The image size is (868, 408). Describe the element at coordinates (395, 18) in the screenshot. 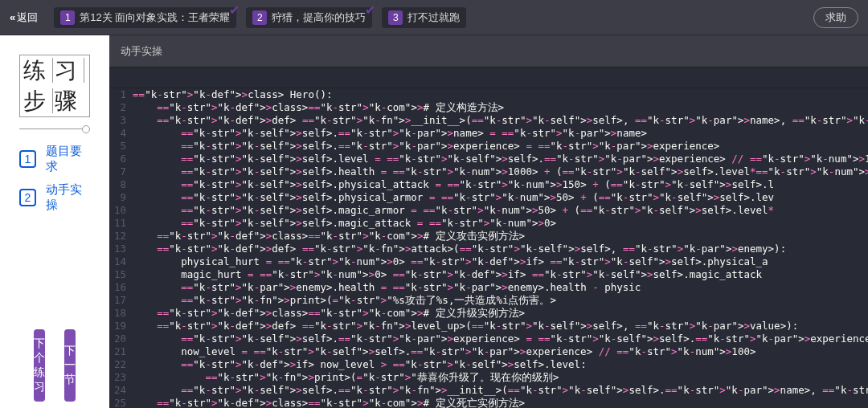

I see `nav-num: 3` at that location.